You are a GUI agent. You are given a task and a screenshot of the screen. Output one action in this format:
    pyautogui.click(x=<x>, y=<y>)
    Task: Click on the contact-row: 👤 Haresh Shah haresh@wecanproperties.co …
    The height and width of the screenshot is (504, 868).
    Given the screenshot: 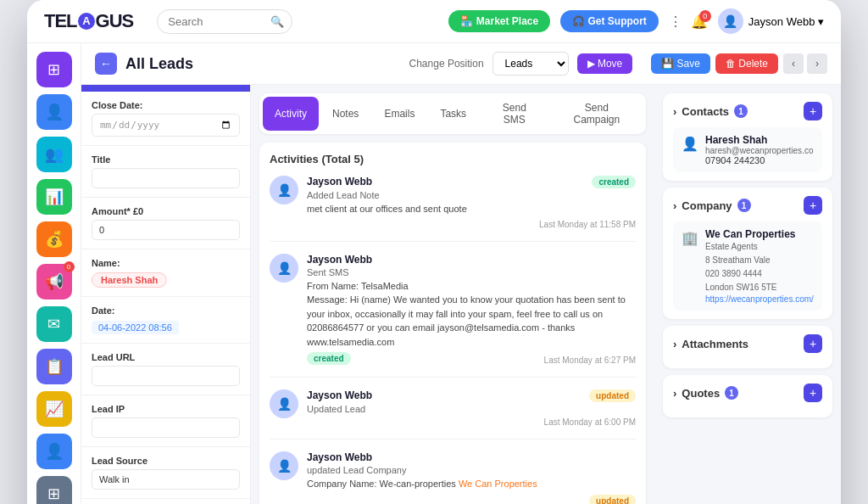 What is the action you would take?
    pyautogui.click(x=748, y=149)
    